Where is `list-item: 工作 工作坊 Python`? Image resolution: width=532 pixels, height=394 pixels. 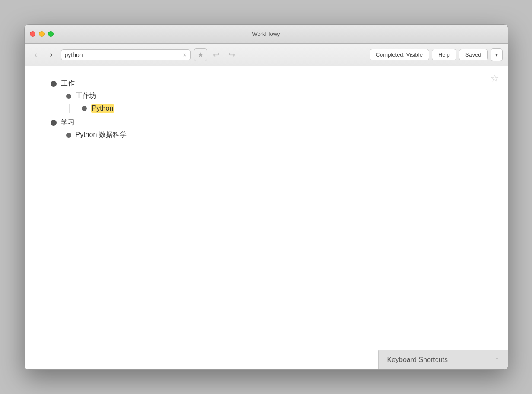
list-item: 工作 工作坊 Python is located at coordinates (266, 96).